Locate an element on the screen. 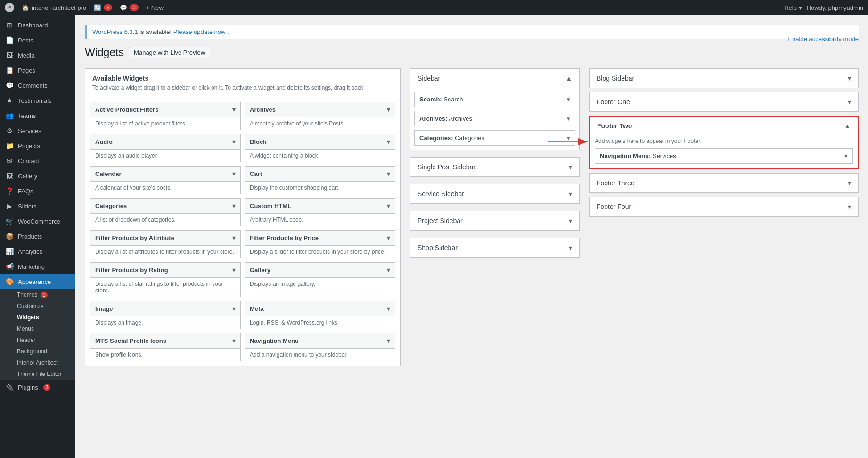 Image resolution: width=868 pixels, height=458 pixels. service-sidebar-header: Service Sidebar ▾ is located at coordinates (495, 194).